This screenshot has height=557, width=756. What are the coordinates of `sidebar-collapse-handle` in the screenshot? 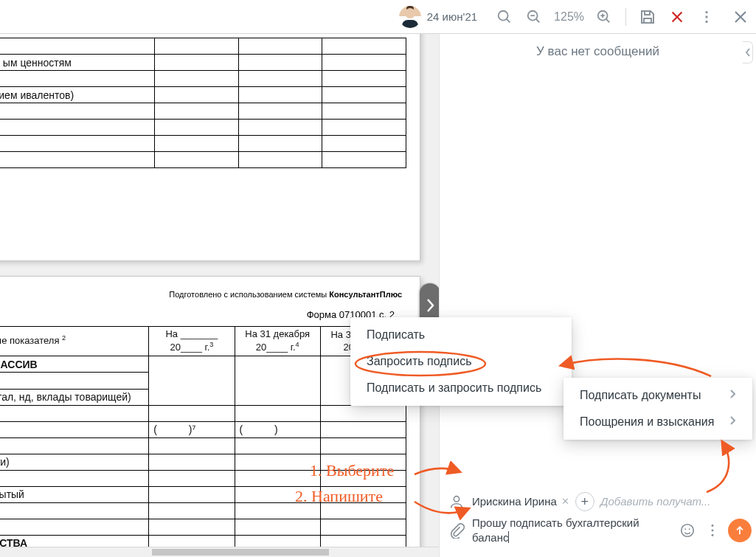 It's located at (748, 52).